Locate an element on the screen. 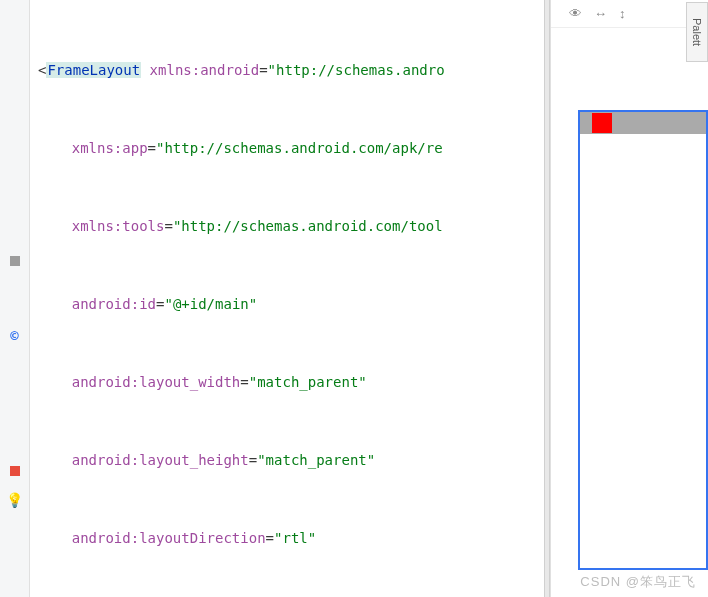 The width and height of the screenshot is (708, 597). device-frame is located at coordinates (643, 340).